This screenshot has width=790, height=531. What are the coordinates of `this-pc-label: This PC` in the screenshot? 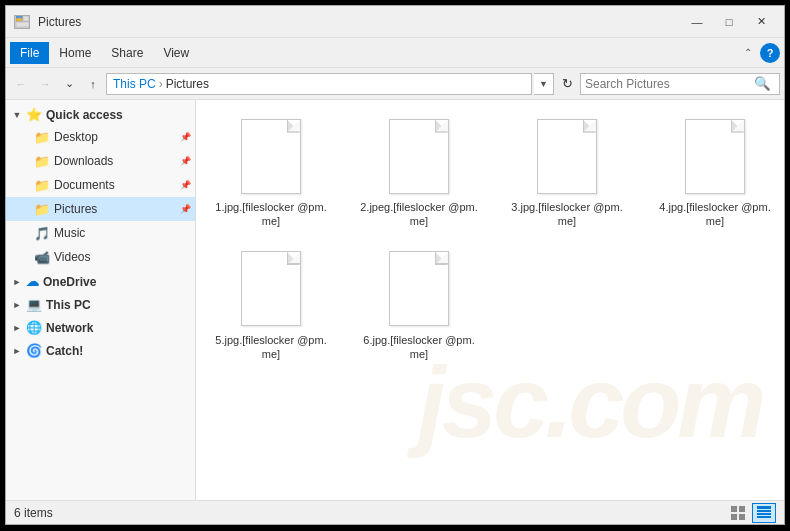 It's located at (68, 305).